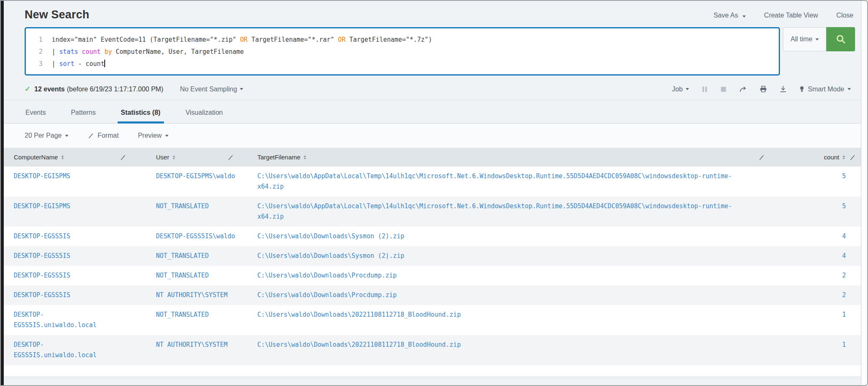  I want to click on per-page-menu: 20 Per Page, so click(47, 136).